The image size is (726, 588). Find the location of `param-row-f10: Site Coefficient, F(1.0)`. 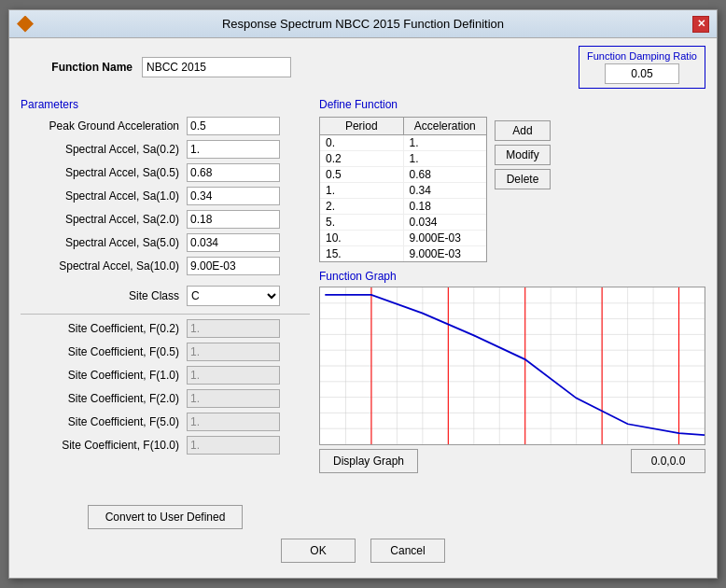

param-row-f10: Site Coefficient, F(1.0) is located at coordinates (165, 375).